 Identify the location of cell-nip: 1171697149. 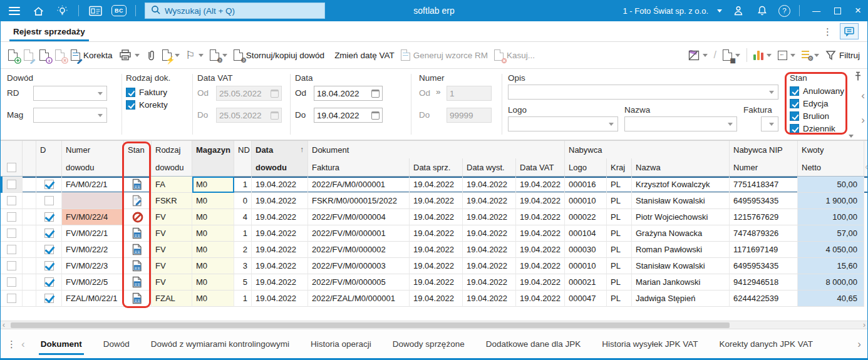
(764, 250).